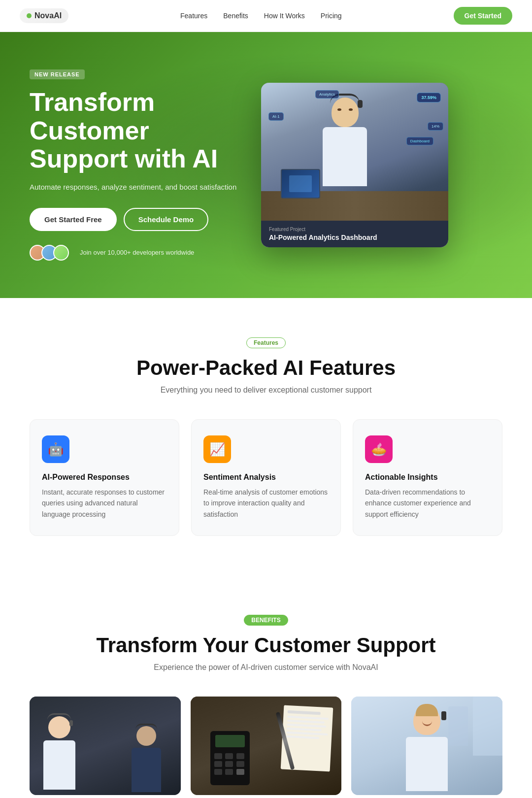 The height and width of the screenshot is (798, 532). Describe the element at coordinates (235, 16) in the screenshot. I see `nav-benefits: Benefits` at that location.